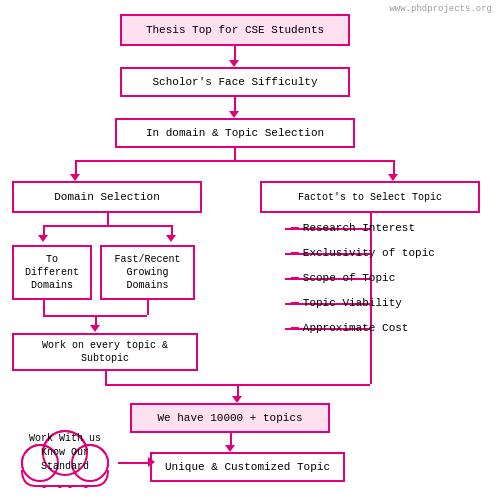  What do you see at coordinates (105, 352) in the screenshot?
I see `work-every-text: Work on every topic & Subtopic` at bounding box center [105, 352].